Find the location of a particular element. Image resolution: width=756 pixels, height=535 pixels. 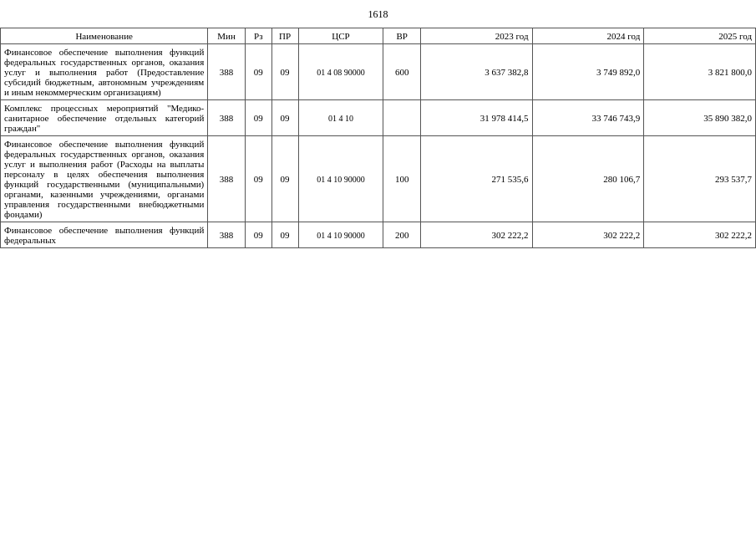

header-name: Наименование is located at coordinates (104, 37).